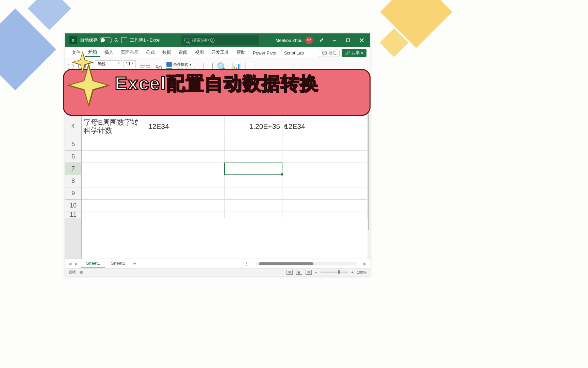 This screenshot has height=368, width=588. I want to click on zoom-slider, so click(334, 272).